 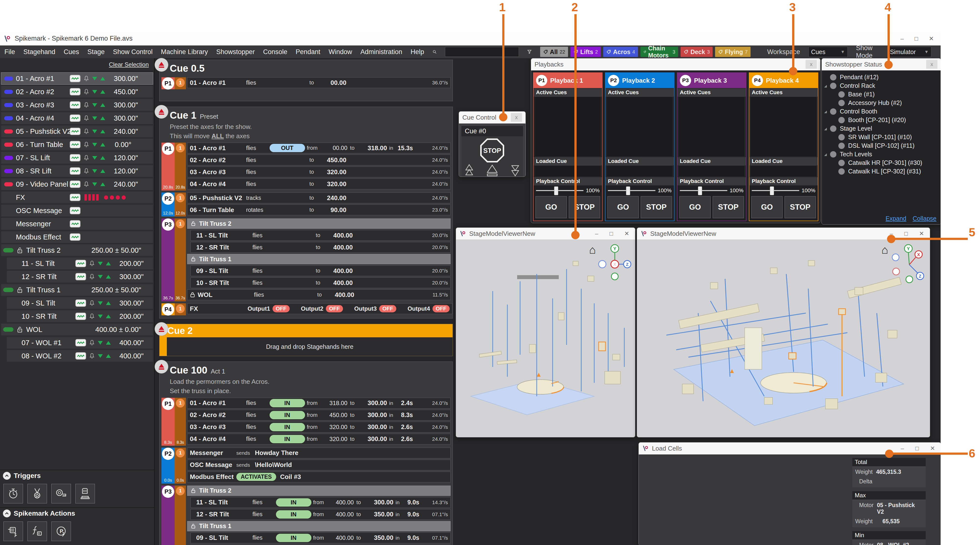 I want to click on function-motor-action-button, so click(x=37, y=531).